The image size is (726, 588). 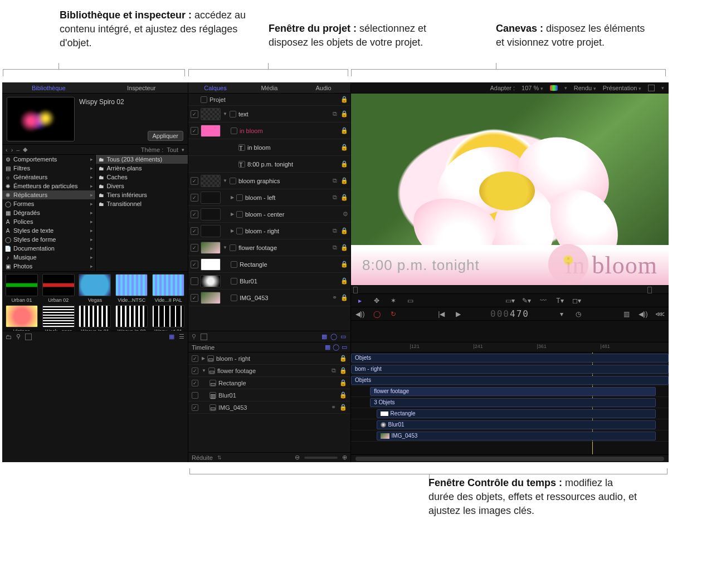 I want to click on library-thumb: Vide...NTSC, so click(x=131, y=288).